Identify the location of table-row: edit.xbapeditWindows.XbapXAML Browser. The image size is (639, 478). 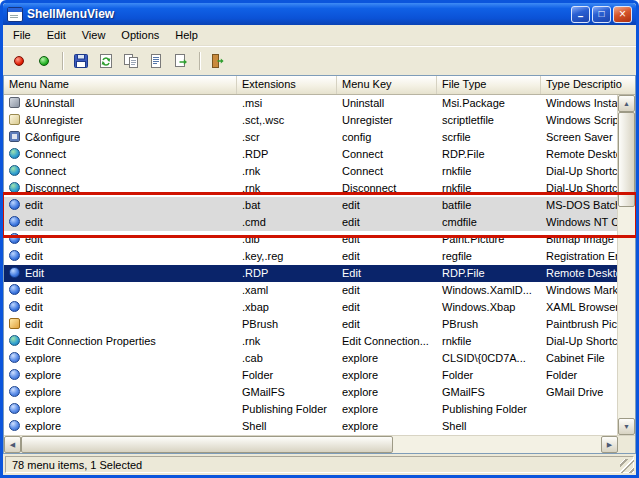
(310, 308).